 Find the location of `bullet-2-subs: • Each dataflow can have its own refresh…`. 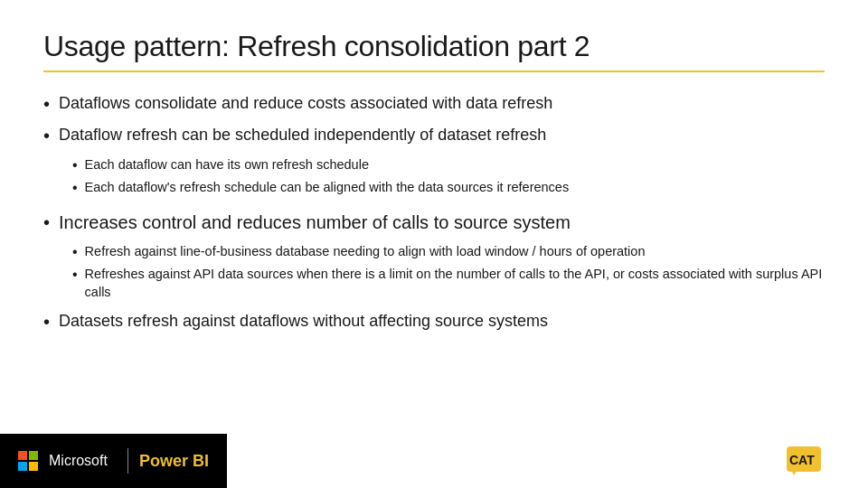

bullet-2-subs: • Each dataflow can have its own refresh… is located at coordinates (448, 177).